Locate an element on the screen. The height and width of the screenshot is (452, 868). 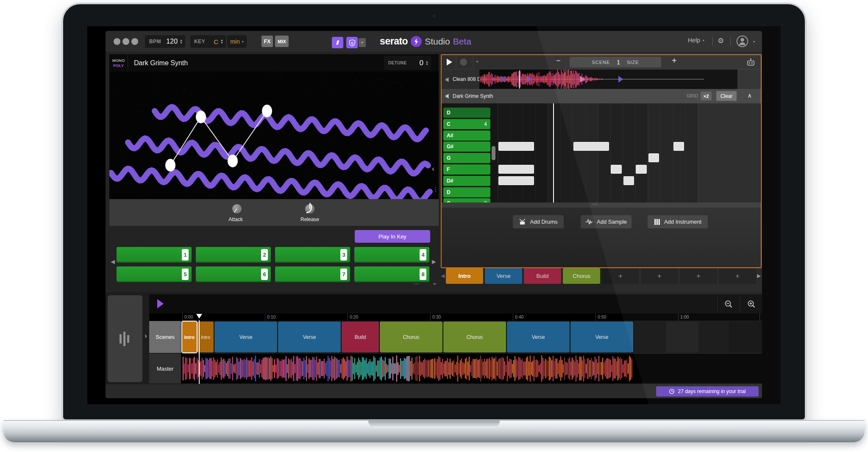
pads-collapse-icon: ⌄ is located at coordinates (435, 283).